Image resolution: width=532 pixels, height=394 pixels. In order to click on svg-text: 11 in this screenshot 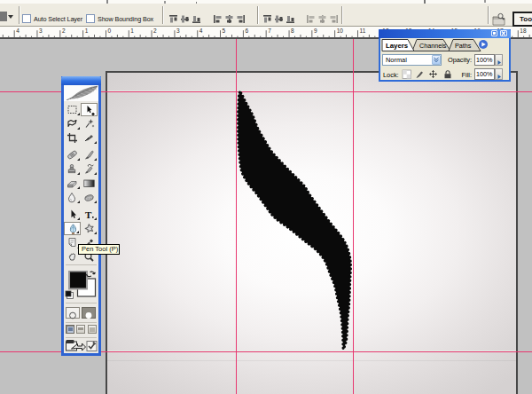, I will do `click(364, 30)`.